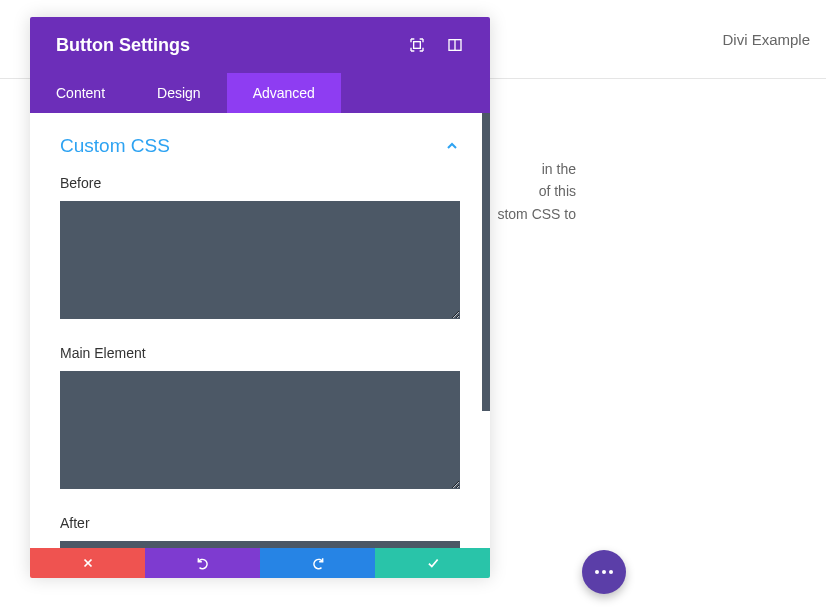 This screenshot has width=826, height=608. What do you see at coordinates (260, 146) in the screenshot?
I see `section-header-custom-css: Custom CSS` at bounding box center [260, 146].